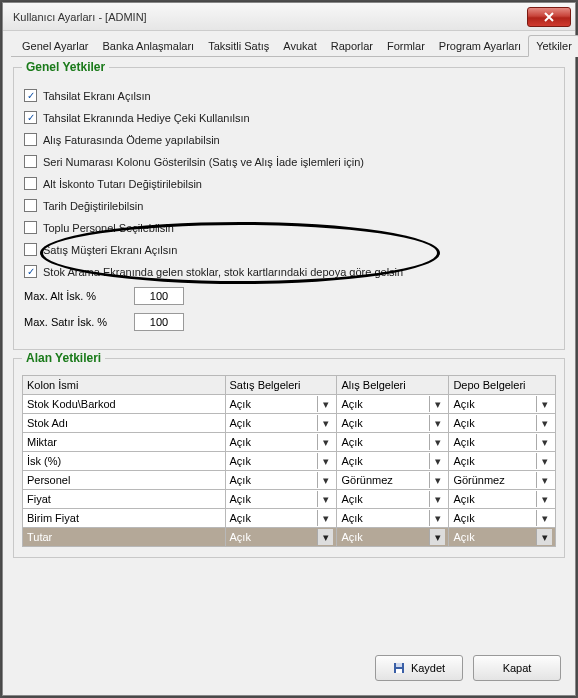 This screenshot has width=578, height=698. What do you see at coordinates (64, 358) in the screenshot?
I see `group-title-alan: Alan Yetkileri` at bounding box center [64, 358].